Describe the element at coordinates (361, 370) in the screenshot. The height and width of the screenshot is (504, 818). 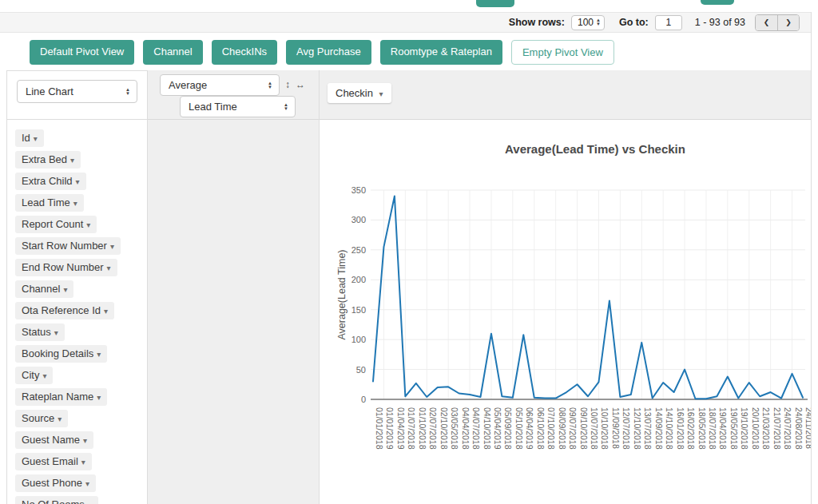
I see `y-tick-label: 50` at that location.